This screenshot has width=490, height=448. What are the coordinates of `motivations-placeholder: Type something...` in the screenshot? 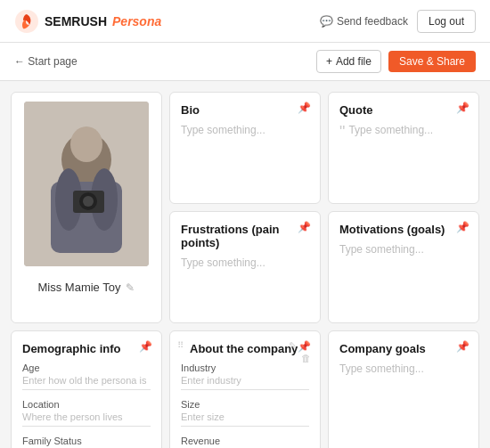 It's located at (404, 249).